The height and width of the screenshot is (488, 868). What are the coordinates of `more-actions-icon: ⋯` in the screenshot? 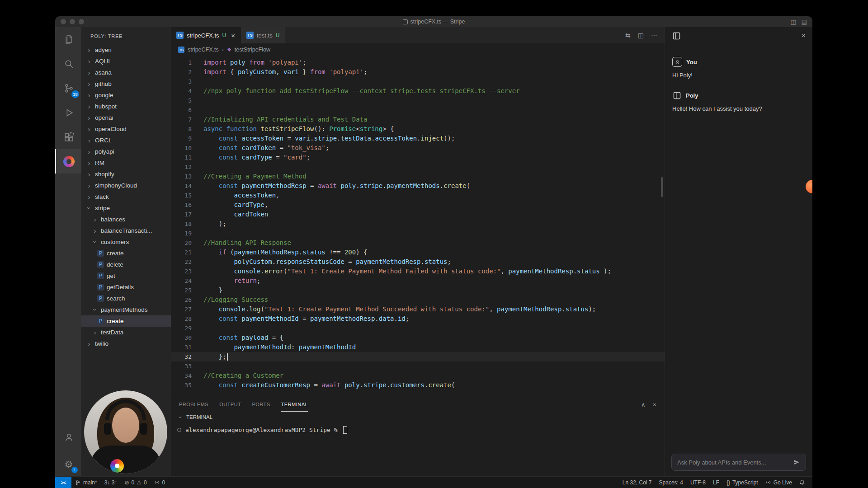 It's located at (654, 35).